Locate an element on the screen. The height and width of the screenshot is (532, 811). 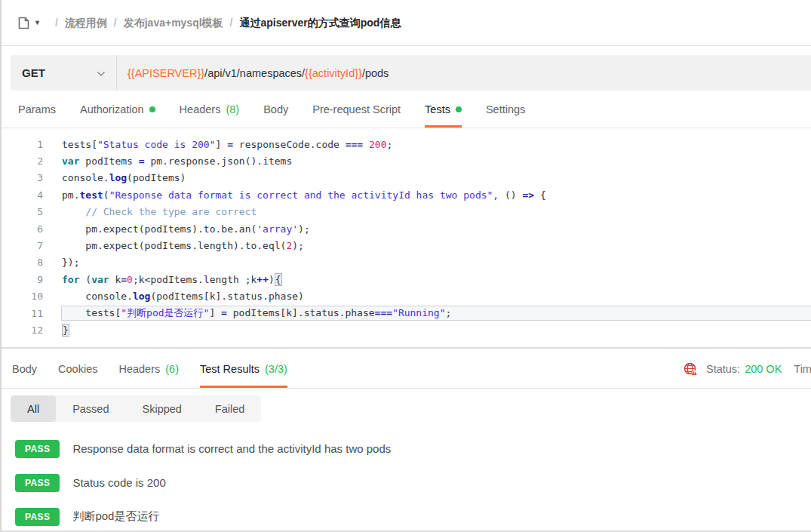
code-token: pm.expect(podItems.length).to.eql( is located at coordinates (174, 246).